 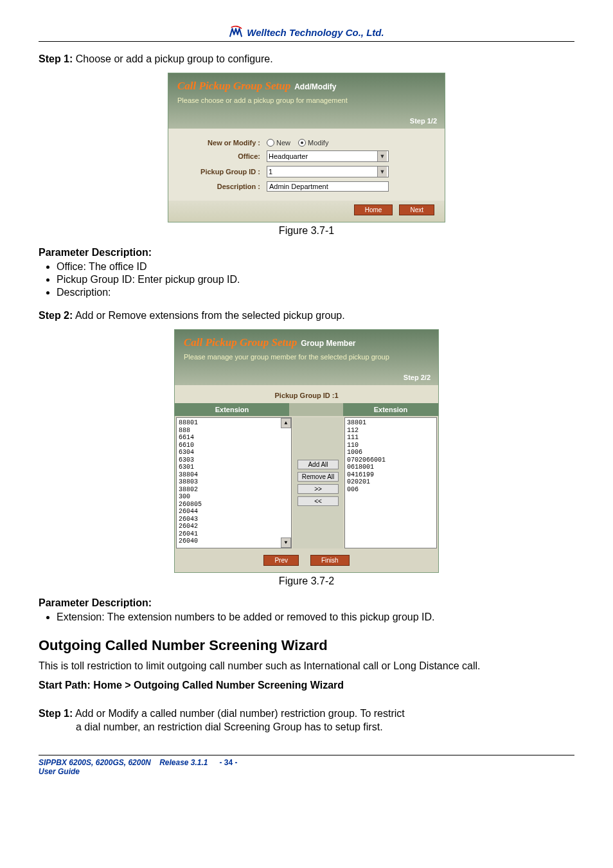 I want to click on move-right-button: >>, so click(x=318, y=489).